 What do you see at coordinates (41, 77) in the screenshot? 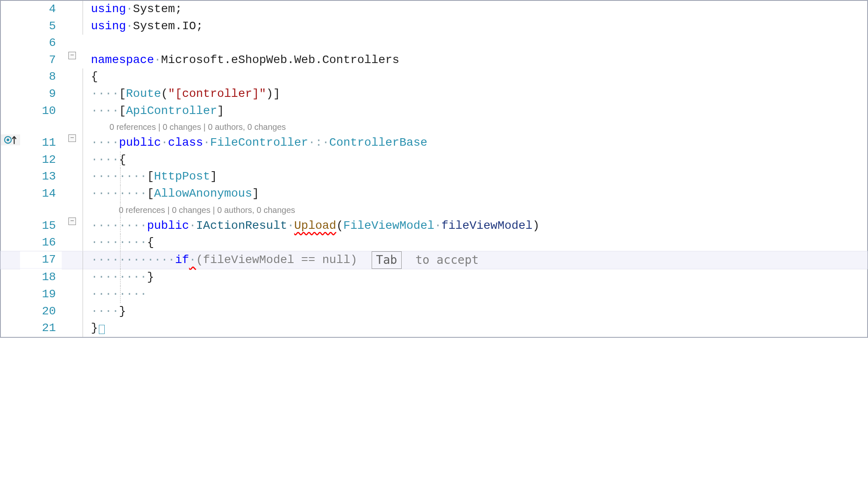
I see `line-number: 8` at bounding box center [41, 77].